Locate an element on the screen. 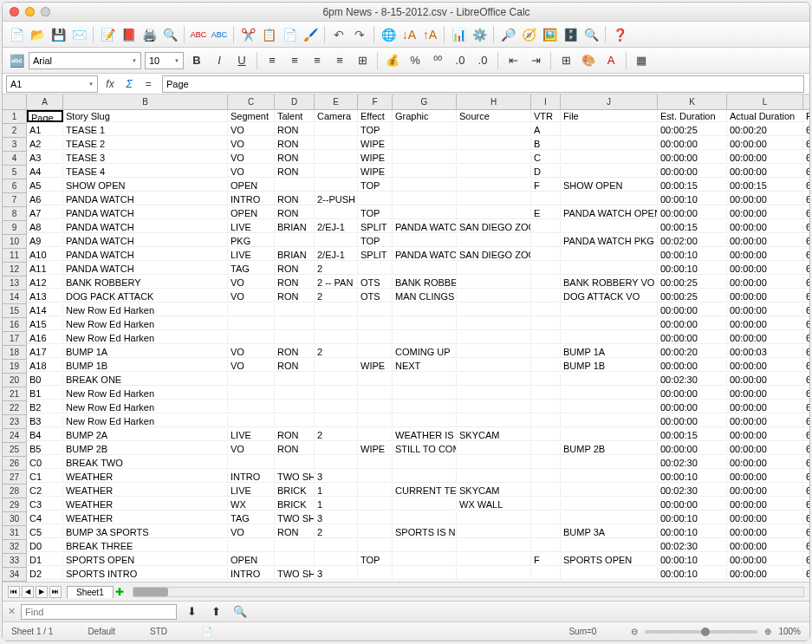 Image resolution: width=812 pixels, height=644 pixels. cell-I14 is located at coordinates (546, 296).